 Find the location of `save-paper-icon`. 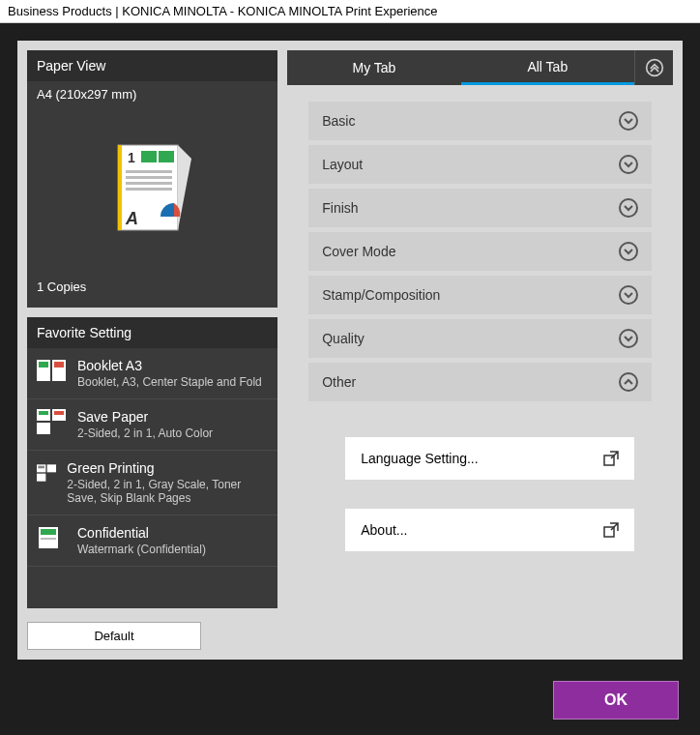

save-paper-icon is located at coordinates (52, 422).